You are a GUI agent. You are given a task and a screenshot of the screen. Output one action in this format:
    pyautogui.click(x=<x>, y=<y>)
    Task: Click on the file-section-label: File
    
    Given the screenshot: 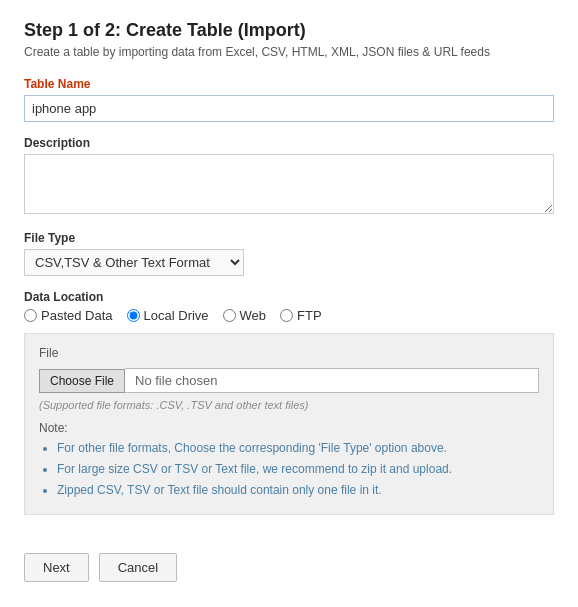 What is the action you would take?
    pyautogui.click(x=289, y=353)
    